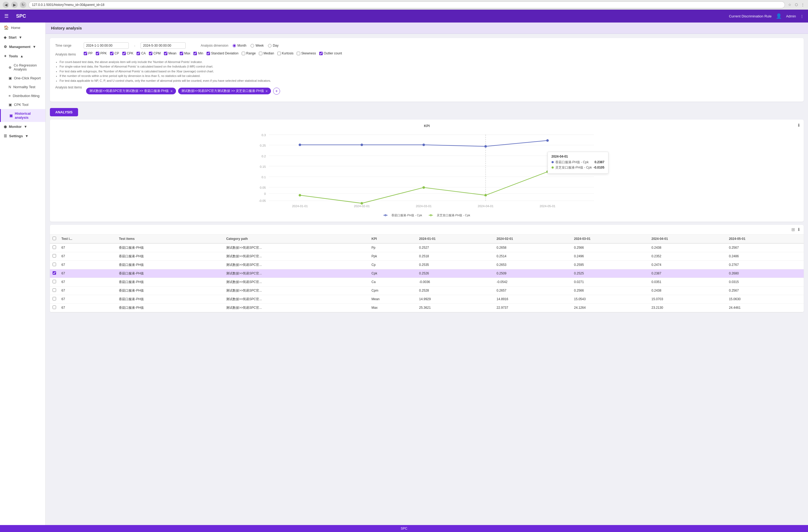 Image resolution: width=808 pixels, height=532 pixels. Describe the element at coordinates (124, 54) in the screenshot. I see `checkbox-cpk-input` at that location.